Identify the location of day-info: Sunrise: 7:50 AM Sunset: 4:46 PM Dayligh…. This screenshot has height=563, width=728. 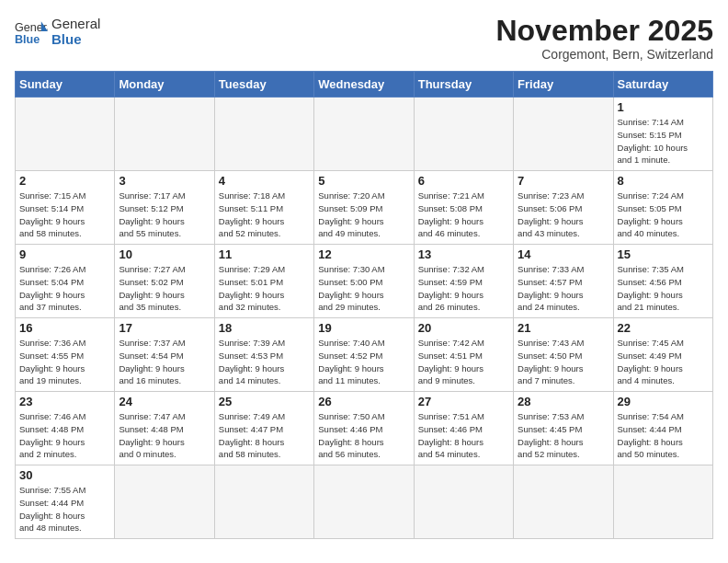
(364, 436).